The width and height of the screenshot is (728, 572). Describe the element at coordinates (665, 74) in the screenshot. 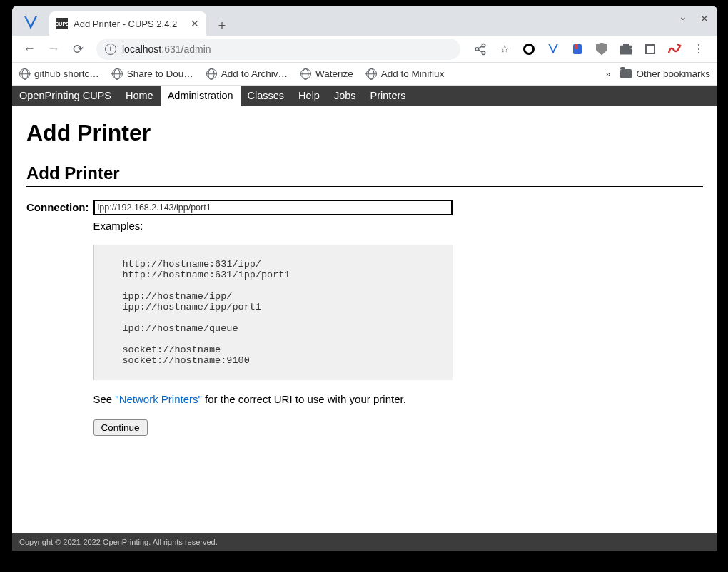

I see `other-bookmarks: Other bookmarks` at that location.